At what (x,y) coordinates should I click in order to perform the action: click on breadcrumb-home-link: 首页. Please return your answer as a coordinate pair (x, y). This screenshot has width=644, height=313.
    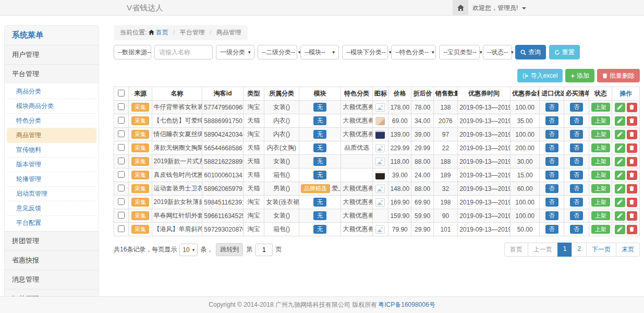
    Looking at the image, I should click on (162, 32).